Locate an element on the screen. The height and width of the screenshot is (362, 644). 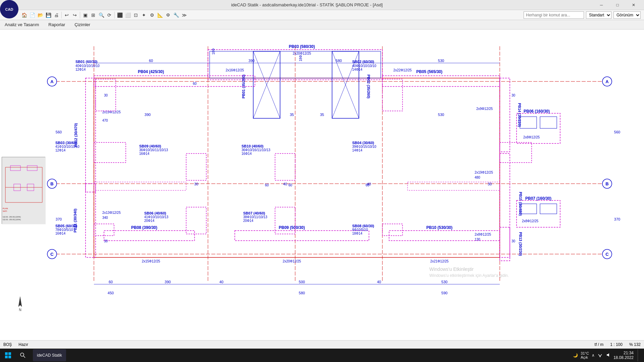
open-button: 📂 is located at coordinates (40, 15).